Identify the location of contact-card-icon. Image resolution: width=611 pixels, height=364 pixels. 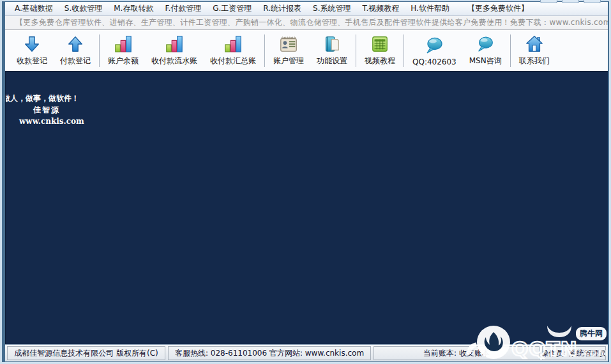
(289, 44).